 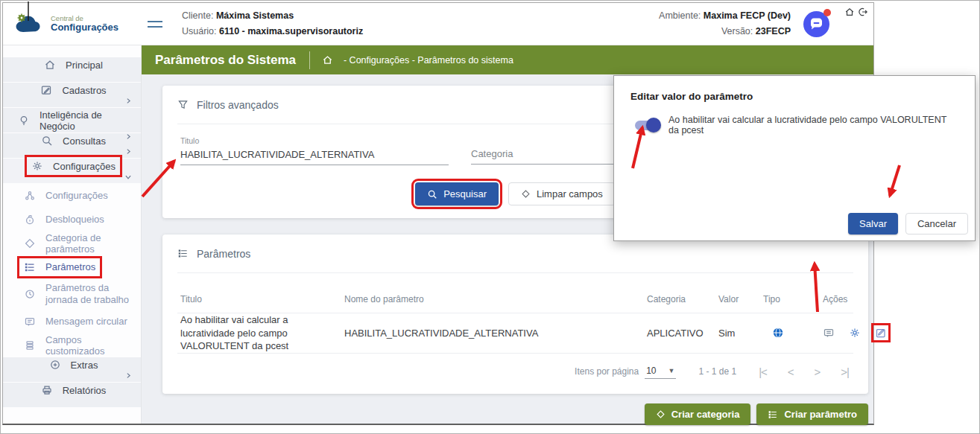 I want to click on globe-icon, so click(x=778, y=333).